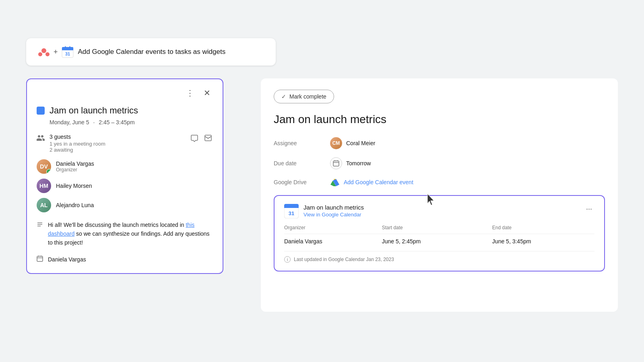 Image resolution: width=644 pixels, height=362 pixels. Describe the element at coordinates (429, 240) in the screenshot. I see `start-date-cell: June 5, 2:45pm` at that location.